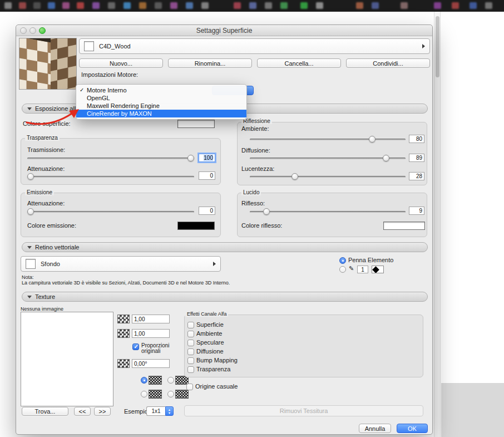 This screenshot has height=437, width=504. Describe the element at coordinates (328, 212) in the screenshot. I see `reflex-slider` at that location.